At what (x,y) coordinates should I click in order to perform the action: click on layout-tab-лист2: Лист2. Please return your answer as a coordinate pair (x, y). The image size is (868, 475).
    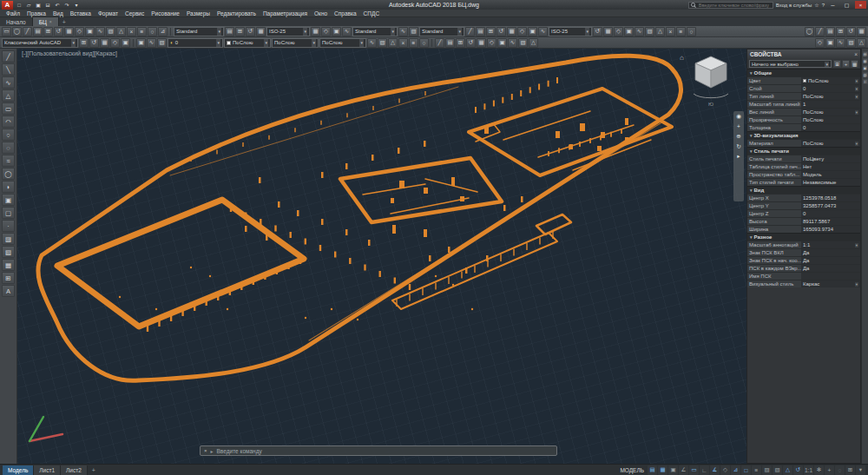
    Looking at the image, I should click on (75, 471).